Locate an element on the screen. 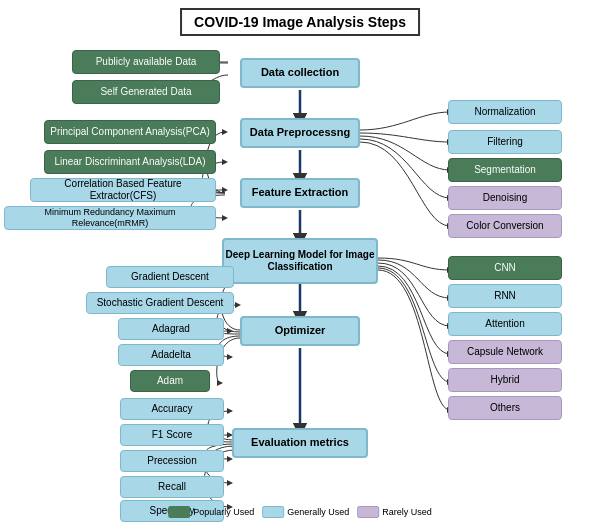 Image resolution: width=600 pixels, height=524 pixels. node-hybrid: Hybrid is located at coordinates (505, 380).